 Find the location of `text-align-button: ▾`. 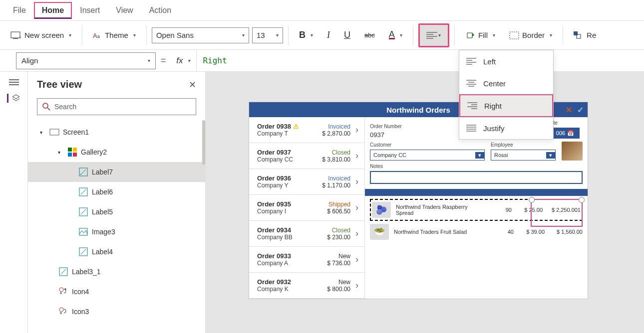

text-align-button: ▾ is located at coordinates (434, 35).